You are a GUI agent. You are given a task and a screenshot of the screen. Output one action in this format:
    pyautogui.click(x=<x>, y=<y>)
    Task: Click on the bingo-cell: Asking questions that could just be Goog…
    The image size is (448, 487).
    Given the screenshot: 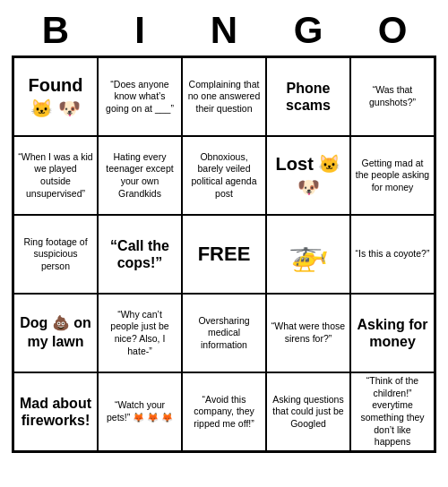 What is the action you would take?
    pyautogui.click(x=308, y=412)
    